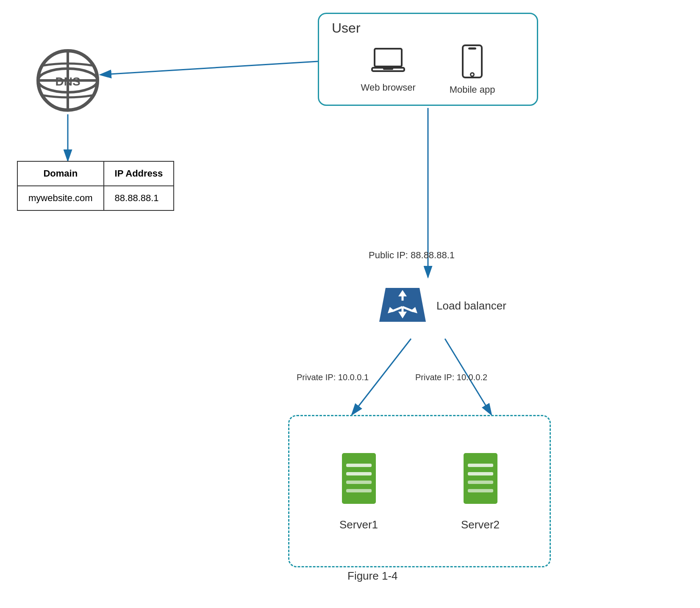  I want to click on user-label: User, so click(346, 28).